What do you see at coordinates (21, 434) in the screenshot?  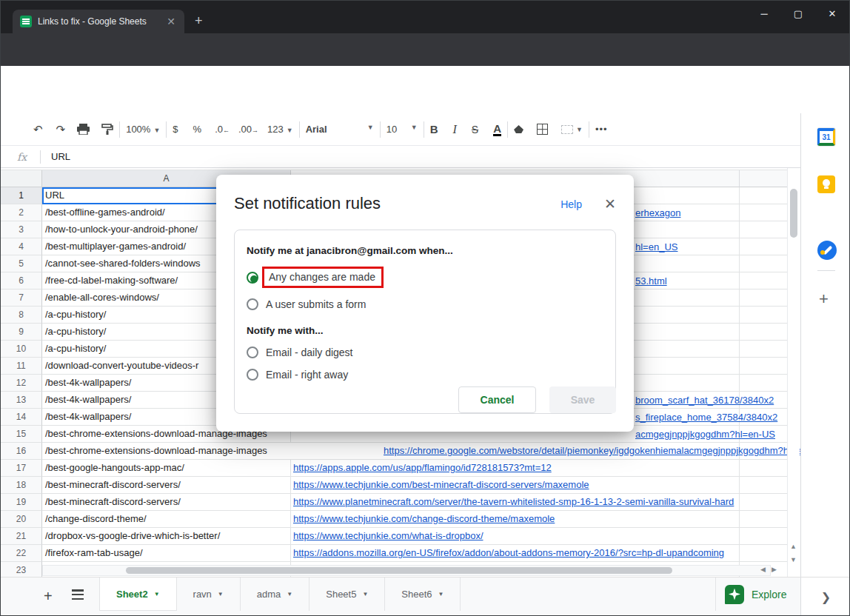 I see `row-header: 15` at bounding box center [21, 434].